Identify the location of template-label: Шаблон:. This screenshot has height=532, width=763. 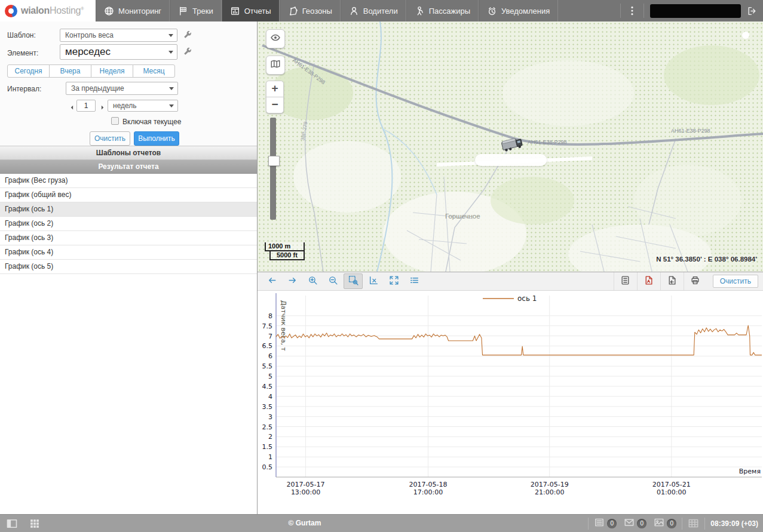
(22, 35).